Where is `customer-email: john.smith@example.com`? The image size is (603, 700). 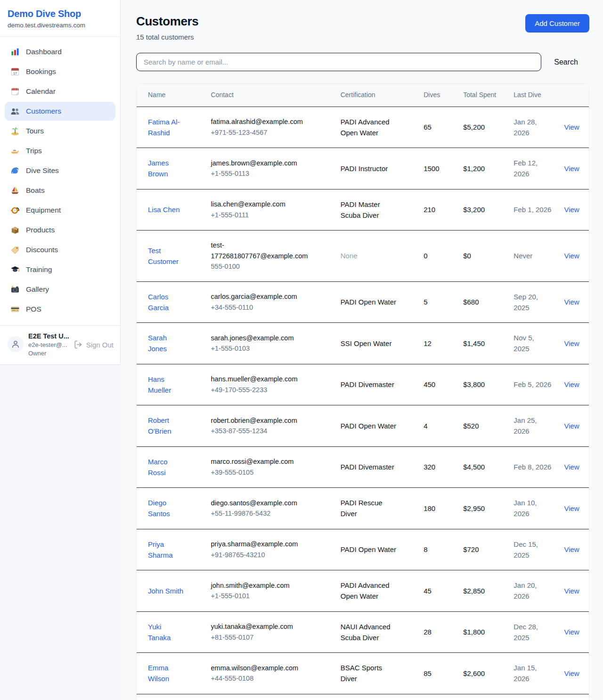
customer-email: john.smith@example.com is located at coordinates (263, 585).